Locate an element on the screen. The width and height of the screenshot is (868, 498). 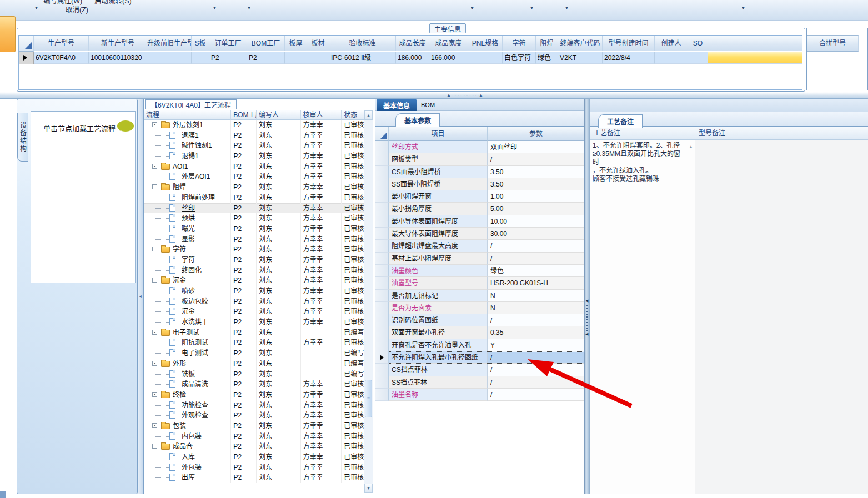
scroll-down-button: ▼ is located at coordinates (369, 489).